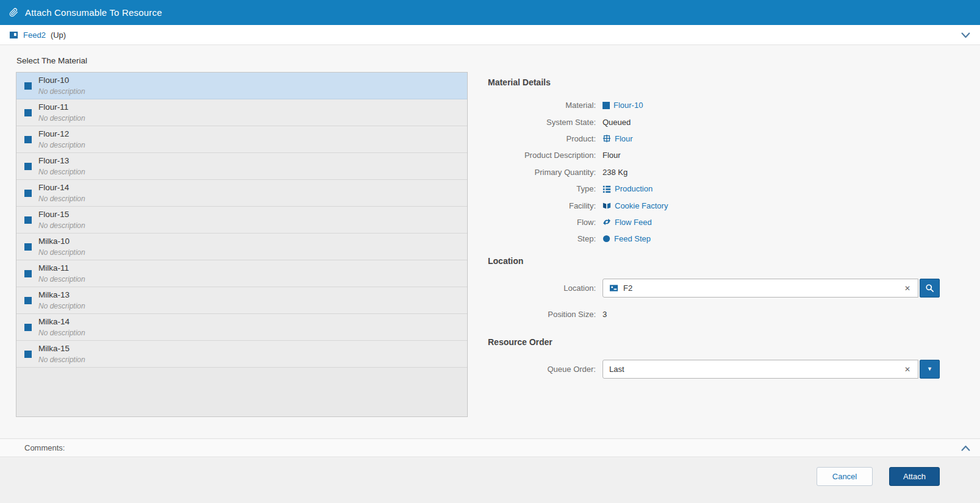 This screenshot has width=980, height=503. What do you see at coordinates (723, 205) in the screenshot?
I see `detail-row: Facility:Cookie Factory` at bounding box center [723, 205].